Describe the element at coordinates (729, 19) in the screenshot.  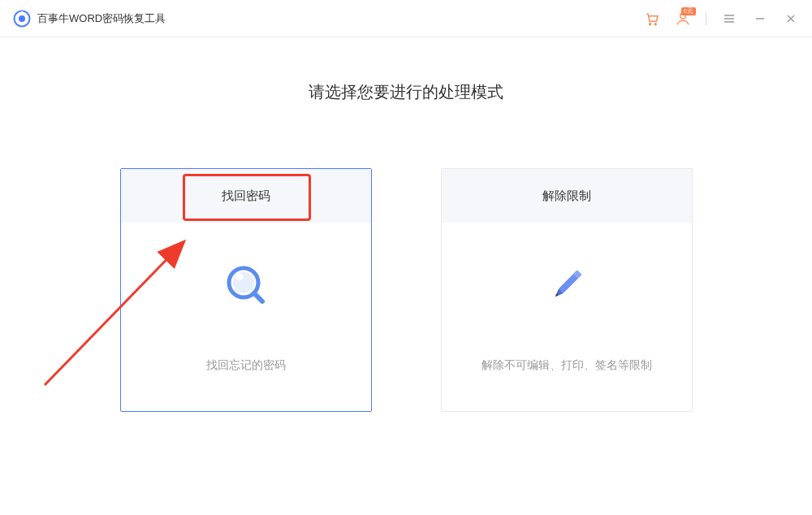
I see `menu-icon` at that location.